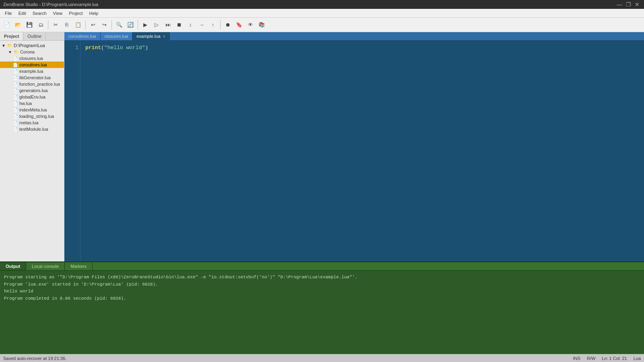 The width and height of the screenshot is (644, 362). Describe the element at coordinates (32, 78) in the screenshot. I see `tree-file-libGenerator_lua: 📄libGenerator.lua` at that location.